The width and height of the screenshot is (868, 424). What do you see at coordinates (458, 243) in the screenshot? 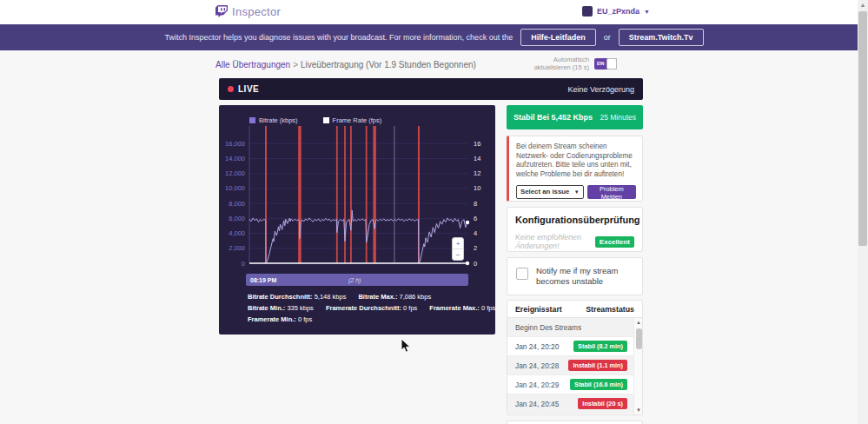
I see `zoom-in-button: +` at bounding box center [458, 243].